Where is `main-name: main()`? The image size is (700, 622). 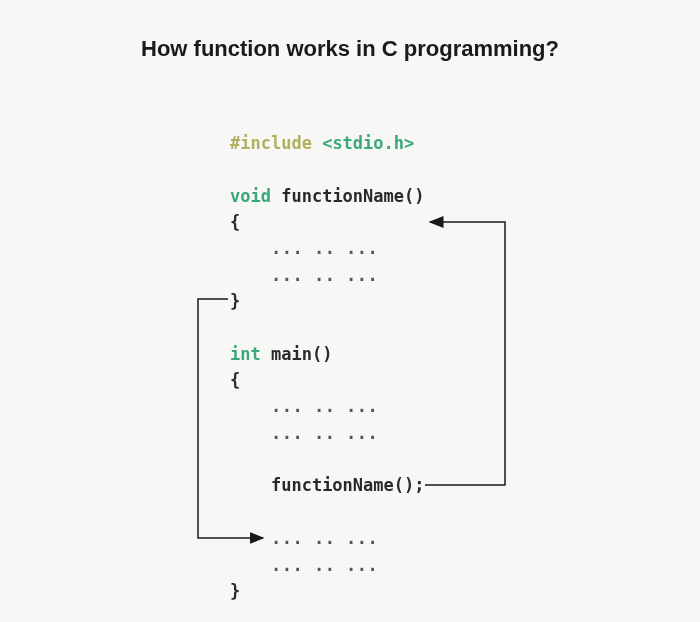 main-name: main() is located at coordinates (302, 354).